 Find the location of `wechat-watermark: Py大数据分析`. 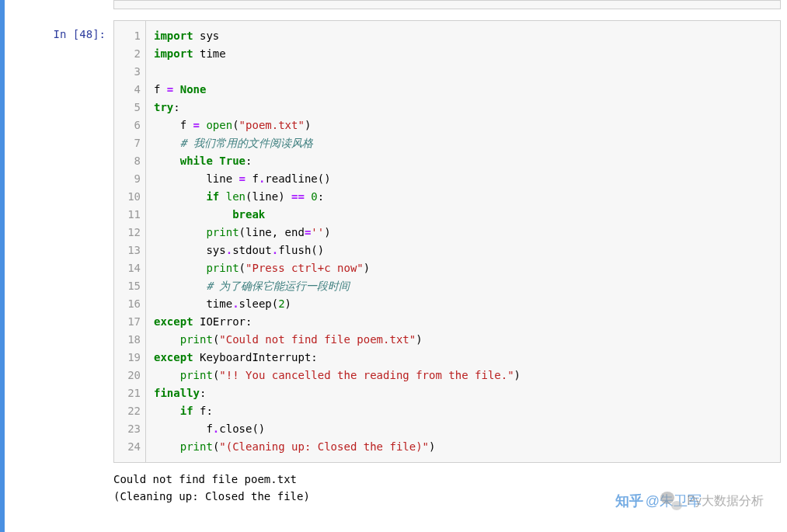

wechat-watermark: Py大数据分析 is located at coordinates (712, 501).